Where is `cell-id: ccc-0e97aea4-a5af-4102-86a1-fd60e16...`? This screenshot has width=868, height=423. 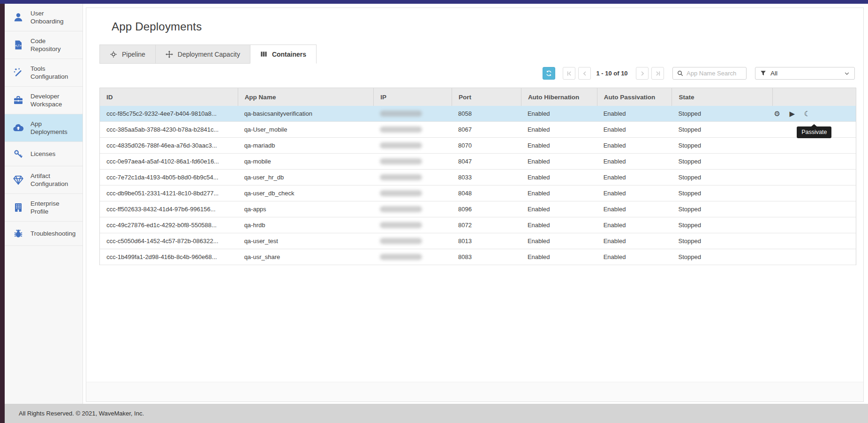
cell-id: ccc-0e97aea4-a5af-4102-86a1-fd60e16... is located at coordinates (169, 161).